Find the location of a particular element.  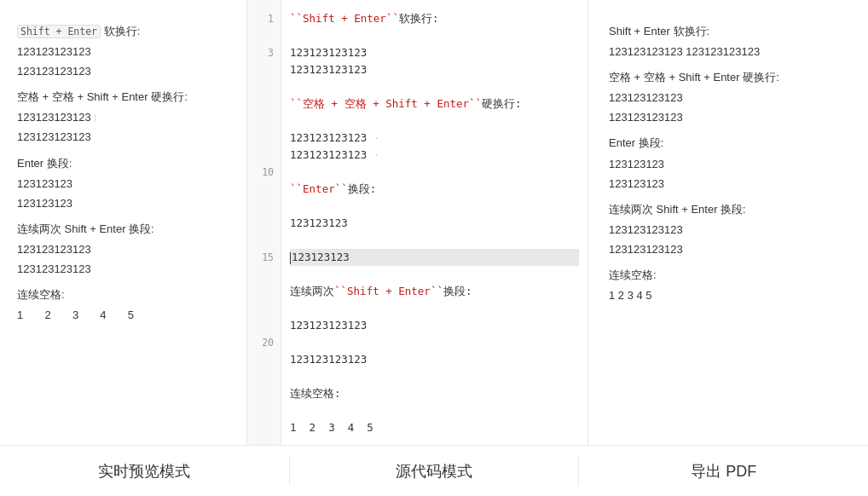

content-line-4-1: 123123123123 is located at coordinates (123, 250).